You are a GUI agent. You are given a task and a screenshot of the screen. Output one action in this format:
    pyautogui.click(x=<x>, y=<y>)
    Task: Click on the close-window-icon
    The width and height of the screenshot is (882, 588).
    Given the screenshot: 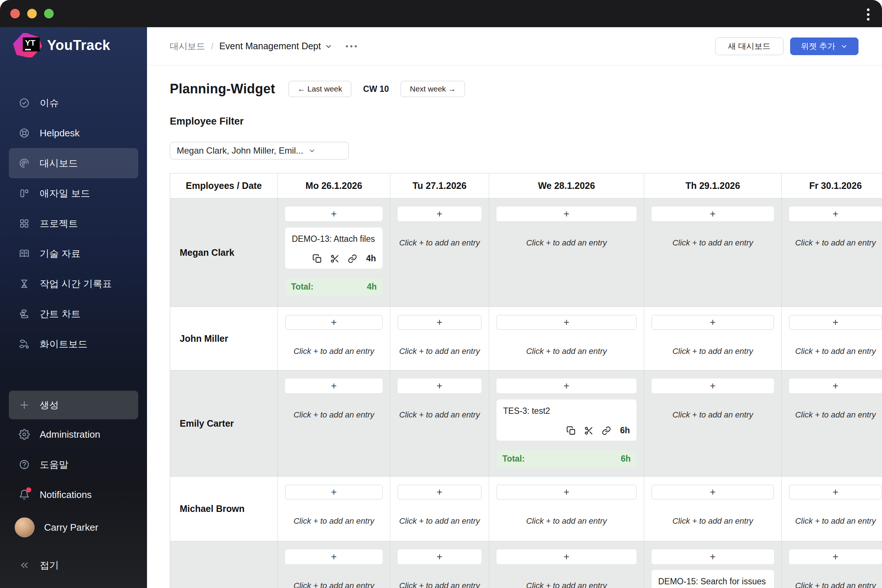 What is the action you would take?
    pyautogui.click(x=15, y=14)
    